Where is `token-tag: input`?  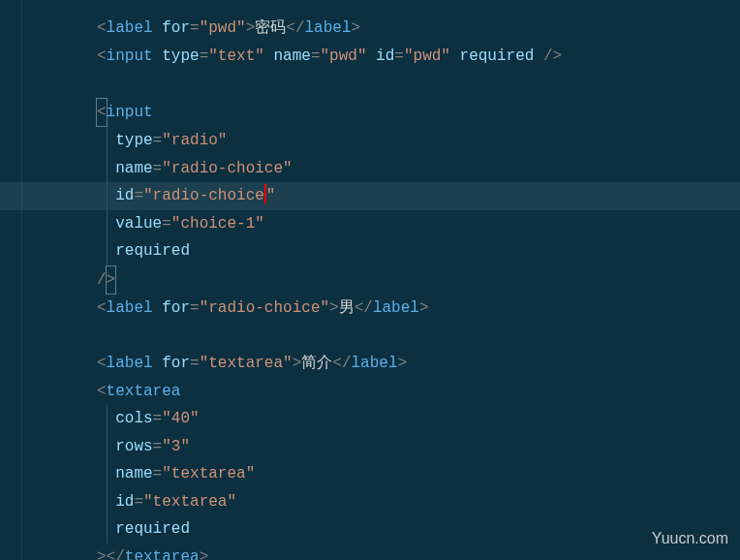 token-tag: input is located at coordinates (130, 112).